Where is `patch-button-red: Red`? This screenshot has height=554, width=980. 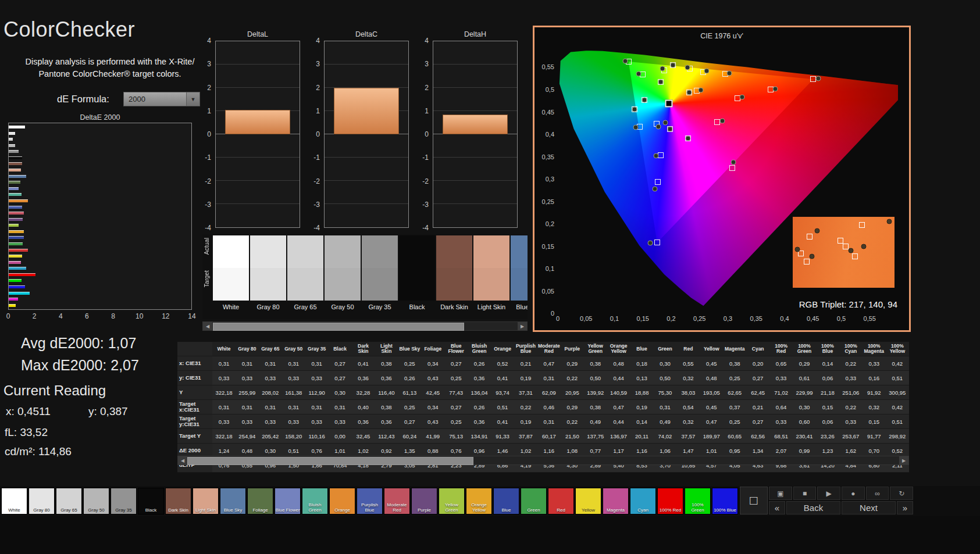
patch-button-red: Red is located at coordinates (561, 501).